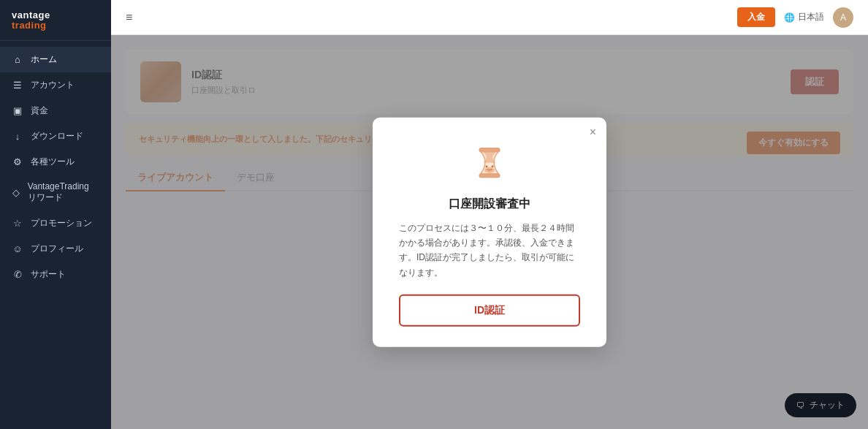  I want to click on modal-cta-button: ID認証, so click(490, 311).